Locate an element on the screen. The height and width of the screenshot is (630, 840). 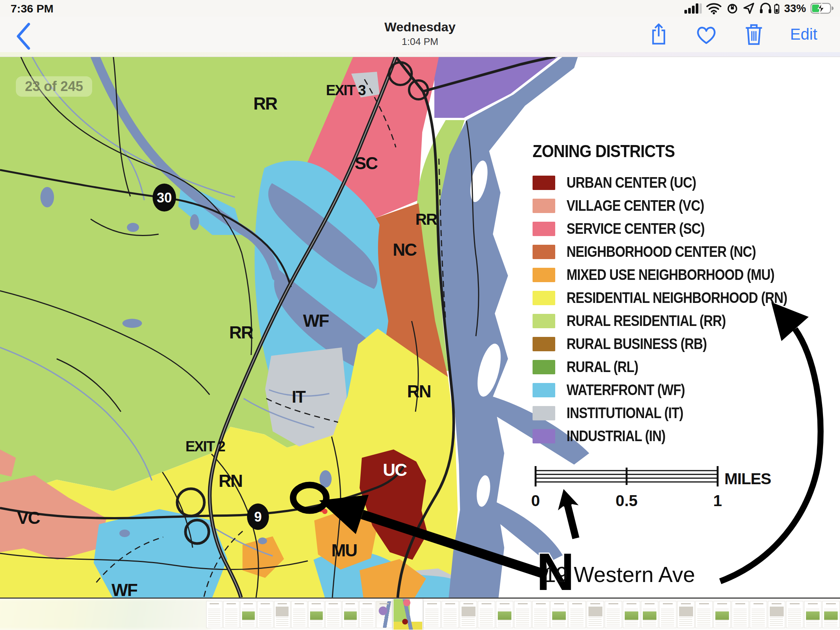
filmstrip-current-thumbnail is located at coordinates (408, 614).